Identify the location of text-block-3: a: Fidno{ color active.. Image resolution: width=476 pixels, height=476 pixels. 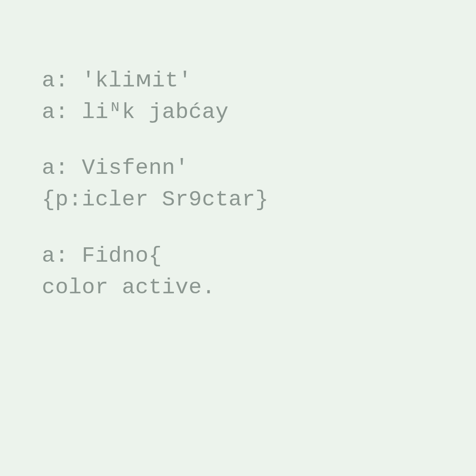
(238, 272).